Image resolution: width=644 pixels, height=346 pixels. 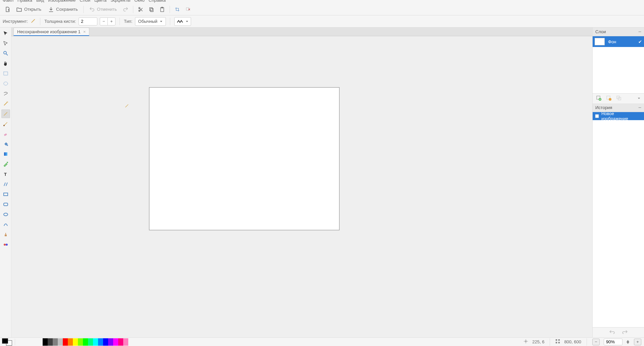 What do you see at coordinates (618, 116) in the screenshot?
I see `history-item: Новое изображение` at bounding box center [618, 116].